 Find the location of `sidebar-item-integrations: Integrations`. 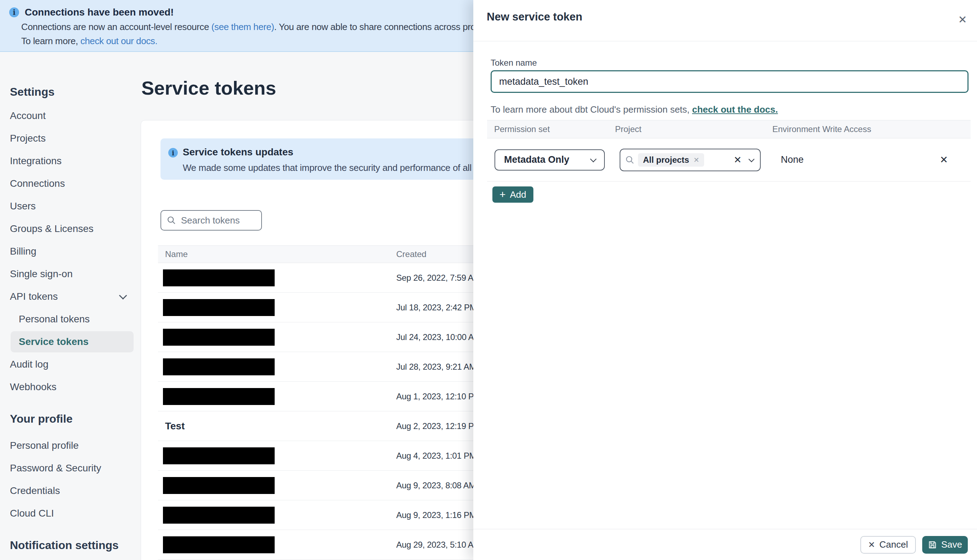

sidebar-item-integrations: Integrations is located at coordinates (72, 161).